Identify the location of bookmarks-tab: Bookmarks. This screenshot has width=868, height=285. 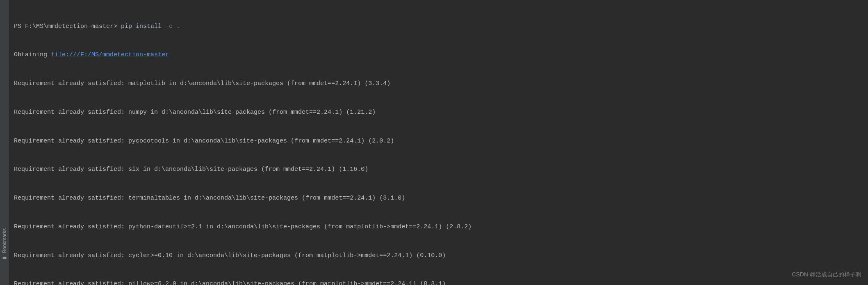
(5, 244).